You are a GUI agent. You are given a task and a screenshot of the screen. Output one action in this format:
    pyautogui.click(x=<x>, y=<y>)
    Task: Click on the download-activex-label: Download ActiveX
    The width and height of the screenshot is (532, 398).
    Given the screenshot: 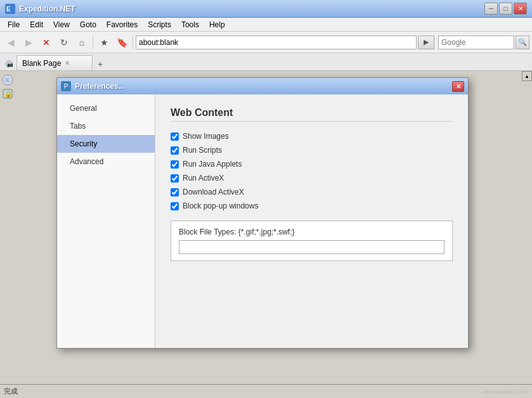 What is the action you would take?
    pyautogui.click(x=213, y=192)
    